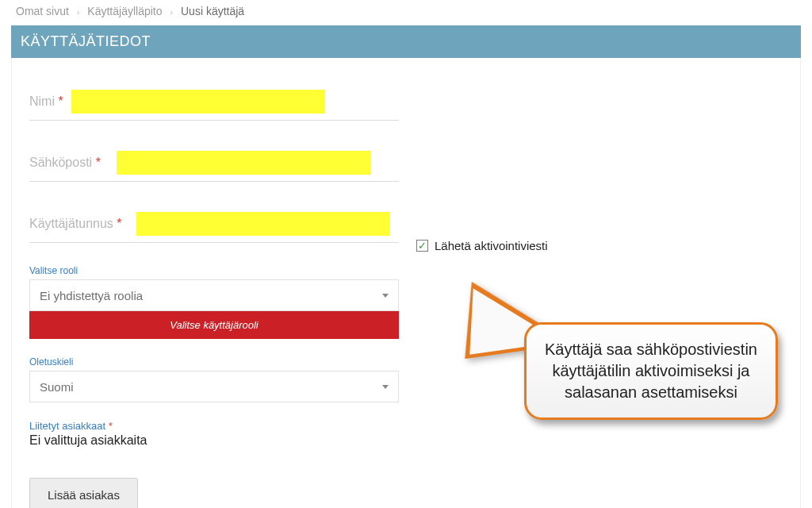 The image size is (812, 508). What do you see at coordinates (422, 246) in the screenshot?
I see `activation-checkbox: ✓` at bounding box center [422, 246].